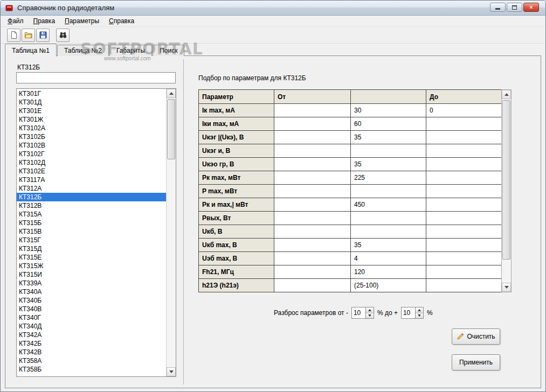  Describe the element at coordinates (92, 266) in the screenshot. I see `list-item: КТ315Ж` at that location.